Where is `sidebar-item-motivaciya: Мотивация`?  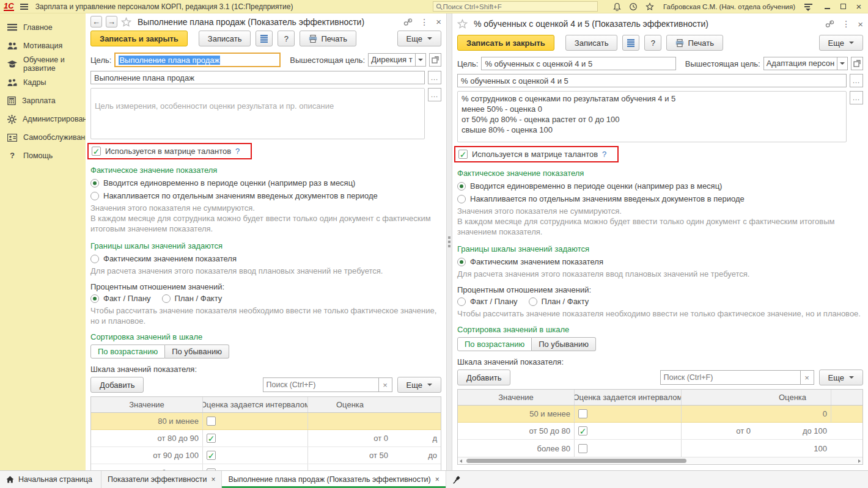
sidebar-item-motivaciya: Мотивация is located at coordinates (43, 46).